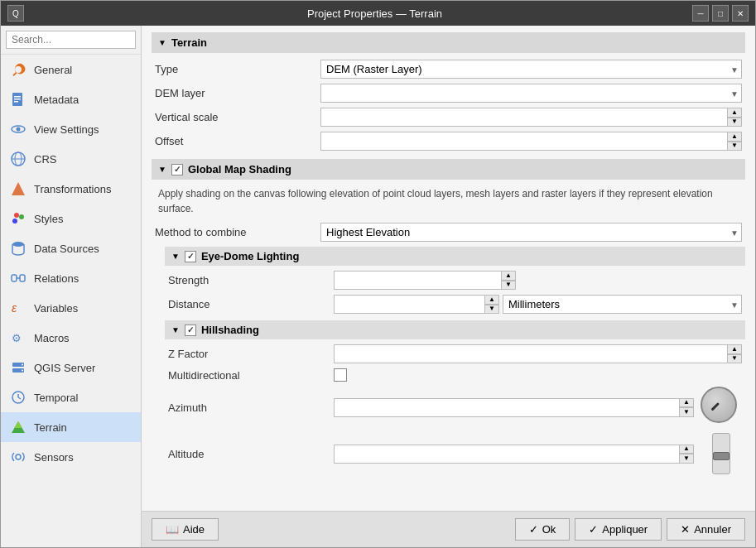 The height and width of the screenshot is (548, 756). What do you see at coordinates (734, 349) in the screenshot?
I see `zfactor-up-button: ▲` at bounding box center [734, 349].